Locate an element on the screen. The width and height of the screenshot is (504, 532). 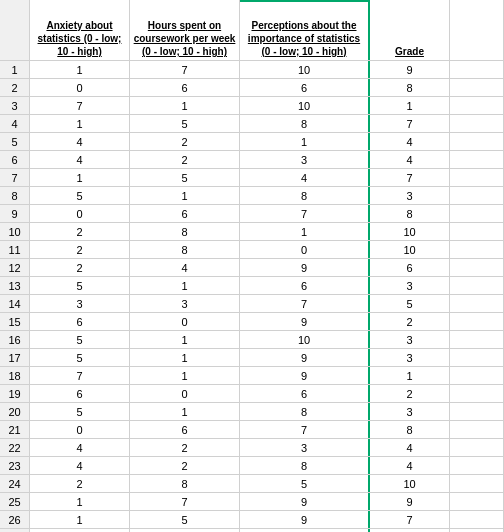
table-row: 54214 is located at coordinates (252, 142).